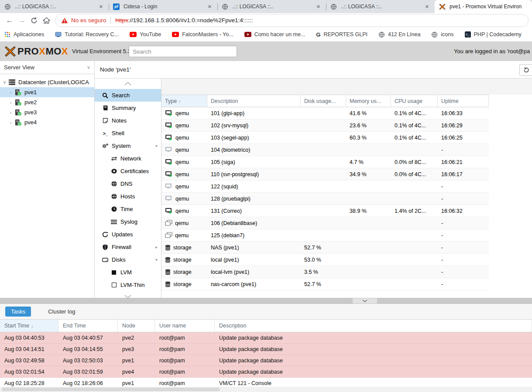 The height and width of the screenshot is (392, 532). I want to click on cell-type: qemu, so click(184, 138).